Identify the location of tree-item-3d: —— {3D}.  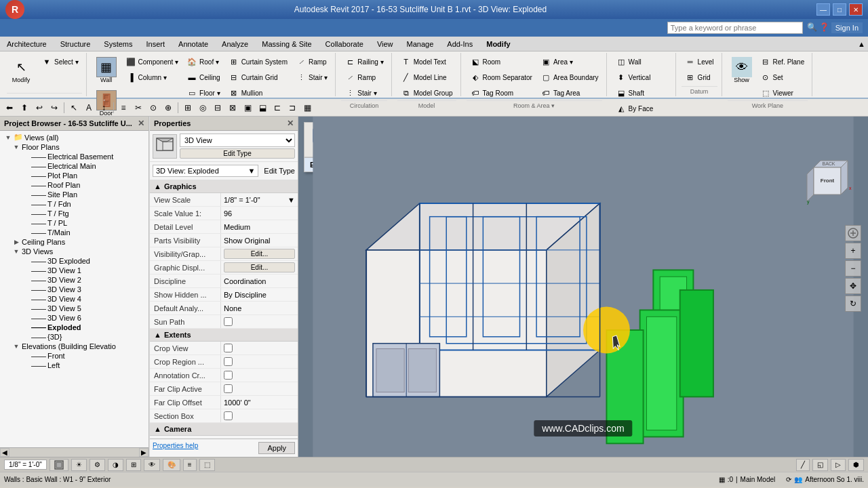
(75, 337).